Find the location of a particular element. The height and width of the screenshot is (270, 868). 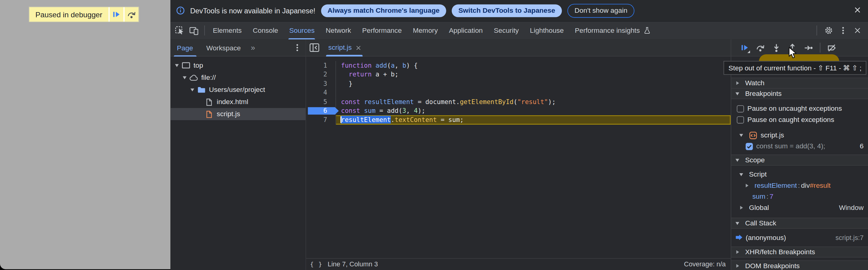

bp-entry-const-sum-add-3-4: const sum = add(1, 1);6 is located at coordinates (800, 146).